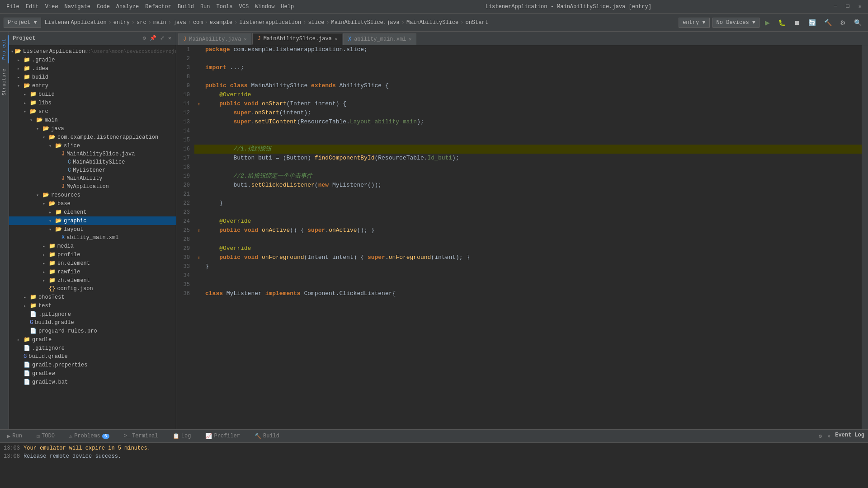 Image resolution: width=868 pixels, height=488 pixels. What do you see at coordinates (533, 185) in the screenshot?
I see `line-content: but1.setClickedListener(new MyListener()…` at bounding box center [533, 185].